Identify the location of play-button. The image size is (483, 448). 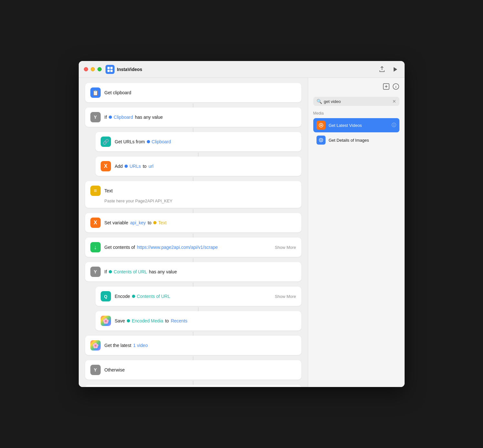
(395, 69).